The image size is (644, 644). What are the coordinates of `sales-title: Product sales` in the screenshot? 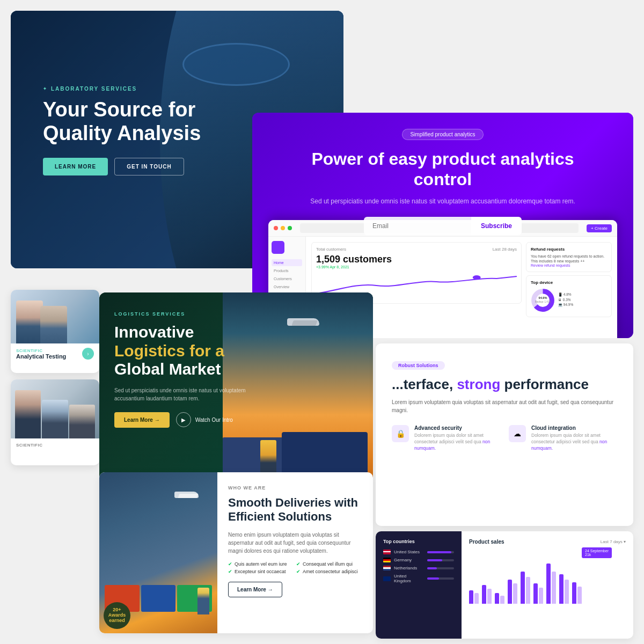 It's located at (487, 542).